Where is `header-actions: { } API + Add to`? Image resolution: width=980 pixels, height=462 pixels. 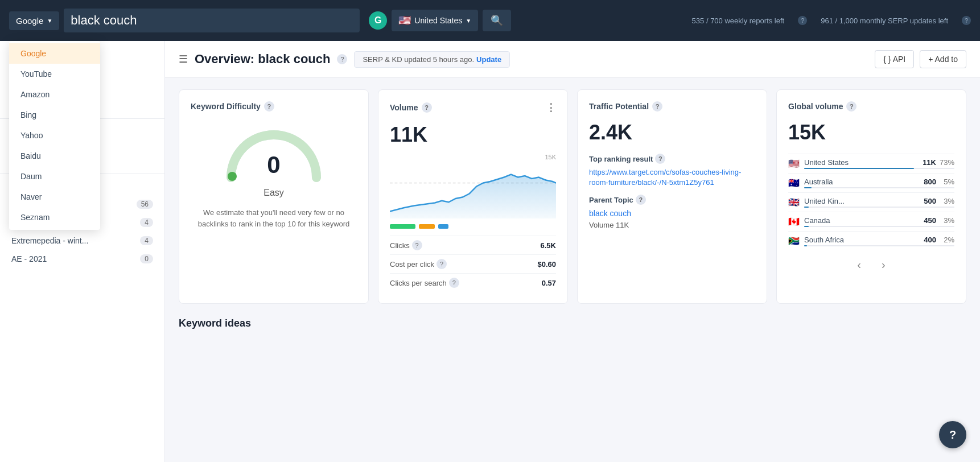
header-actions: { } API + Add to is located at coordinates (921, 59).